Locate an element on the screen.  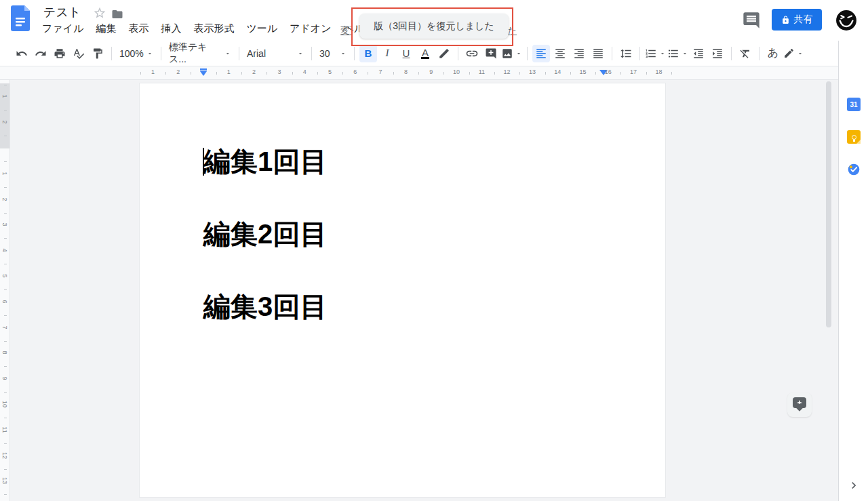
add-comment-button is located at coordinates (491, 54).